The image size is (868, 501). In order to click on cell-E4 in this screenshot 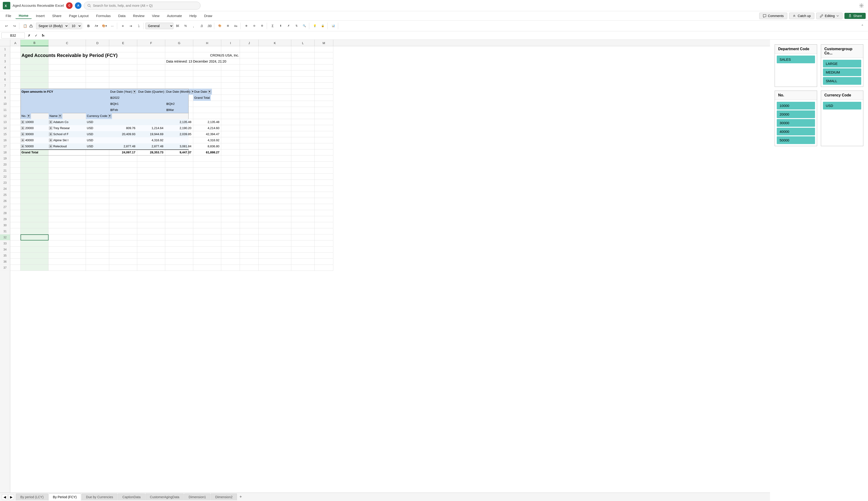, I will do `click(123, 67)`.